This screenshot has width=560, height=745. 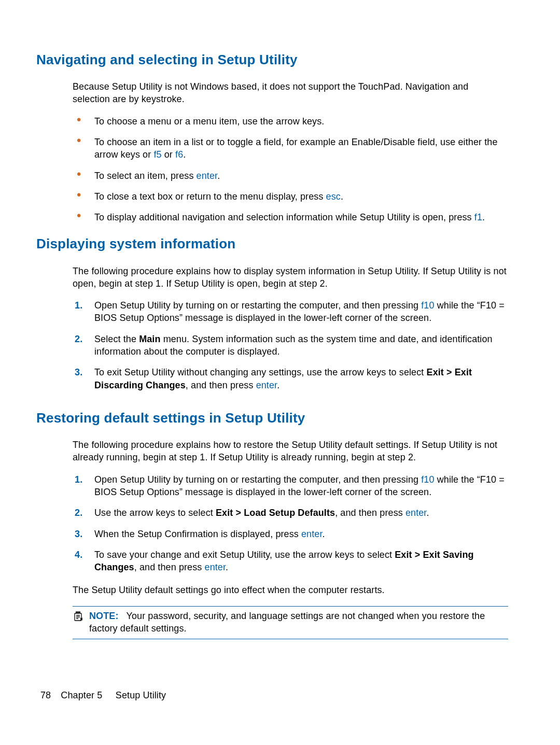 I want to click on section-outro: The Setup Utility default settings go in…, so click(x=290, y=590).